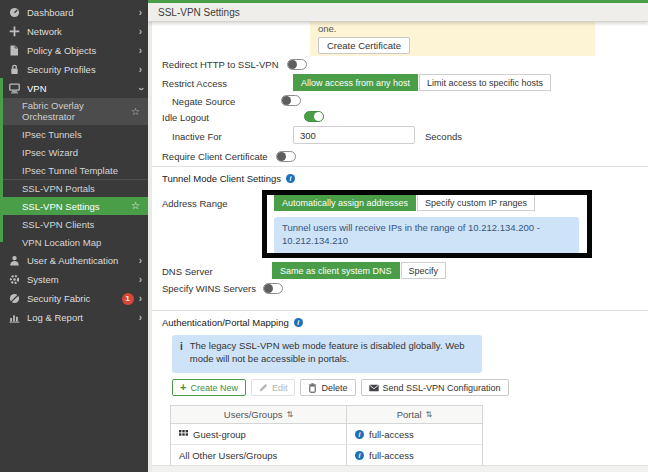 The height and width of the screenshot is (472, 648). I want to click on delete-button: Delete, so click(328, 388).